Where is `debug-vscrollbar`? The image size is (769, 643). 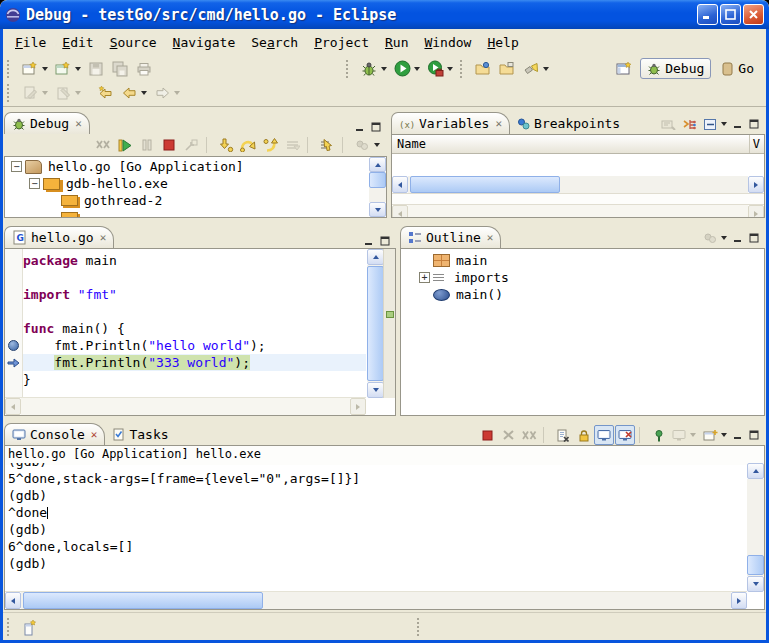 debug-vscrollbar is located at coordinates (378, 187).